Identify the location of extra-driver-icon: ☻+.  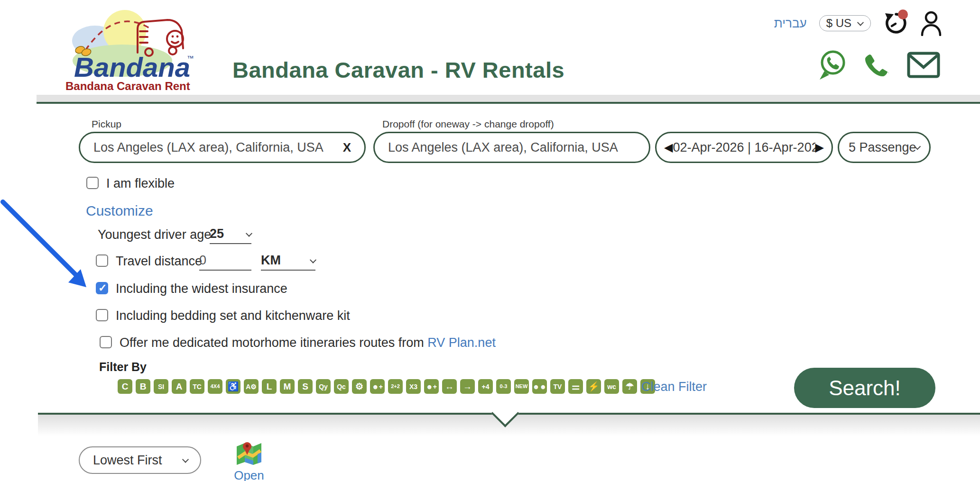
(378, 387).